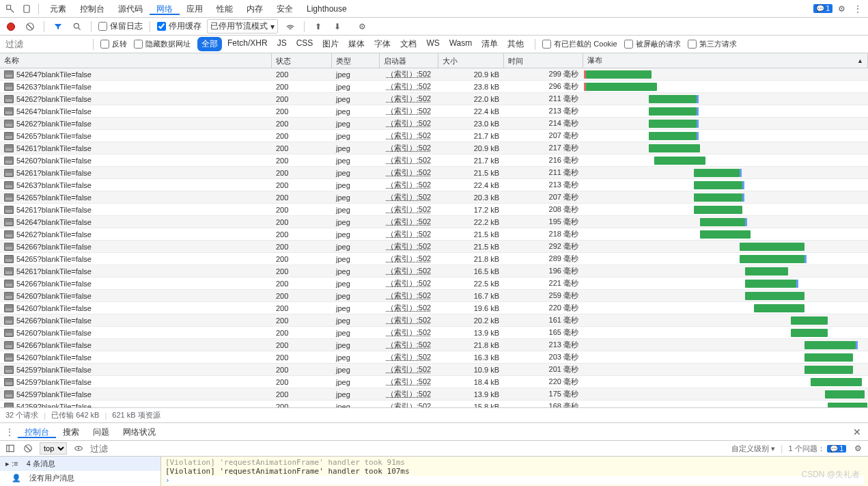 Image resolution: width=868 pixels, height=486 pixels. What do you see at coordinates (318, 27) in the screenshot?
I see `upload-icon: ⬆` at bounding box center [318, 27].